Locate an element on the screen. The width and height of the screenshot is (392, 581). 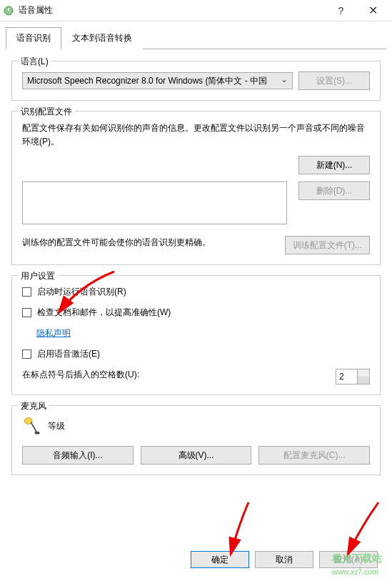
enable-voice-label: 启用语音激活(E) is located at coordinates (69, 354).